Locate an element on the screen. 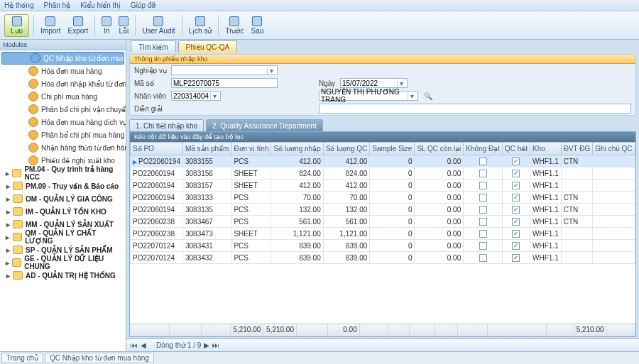  column-header: Số lượng nhập is located at coordinates (297, 149).